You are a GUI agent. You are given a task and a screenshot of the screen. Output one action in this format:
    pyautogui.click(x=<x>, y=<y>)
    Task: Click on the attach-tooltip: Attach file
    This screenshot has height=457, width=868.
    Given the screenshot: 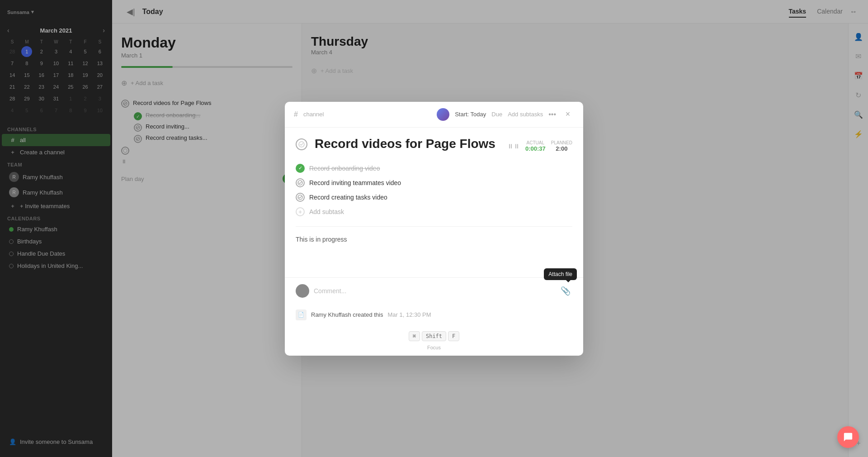 What is the action you would take?
    pyautogui.click(x=561, y=274)
    